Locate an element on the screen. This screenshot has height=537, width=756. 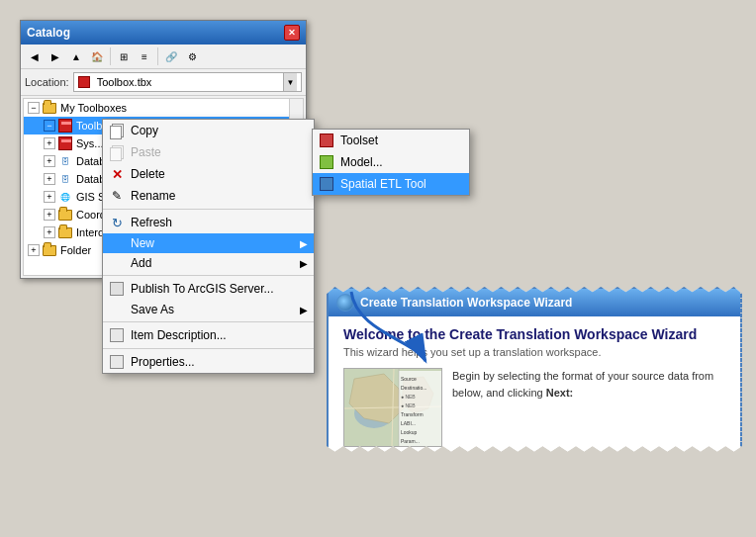
svg-text: Destinatio... is located at coordinates (414, 388).